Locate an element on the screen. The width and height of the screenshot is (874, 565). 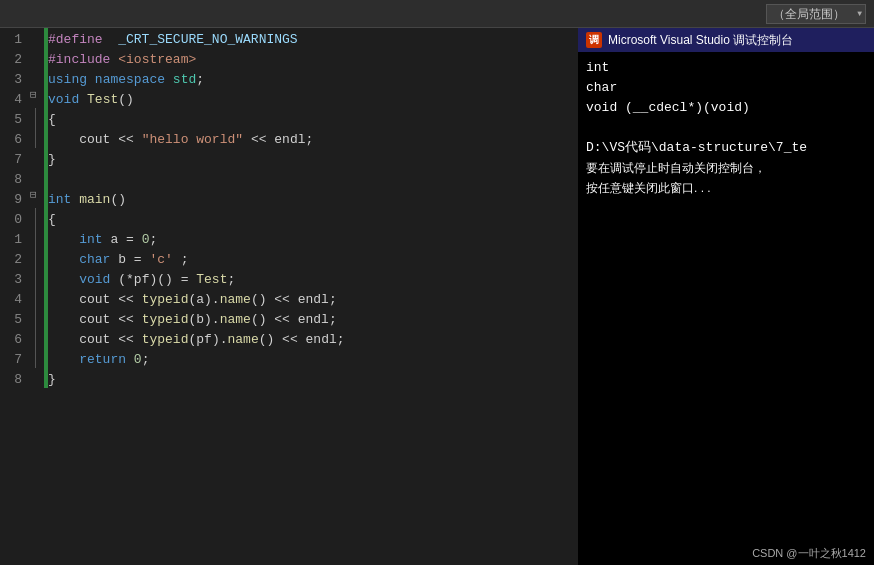
scope-selector: （全局范围） is located at coordinates (816, 14).